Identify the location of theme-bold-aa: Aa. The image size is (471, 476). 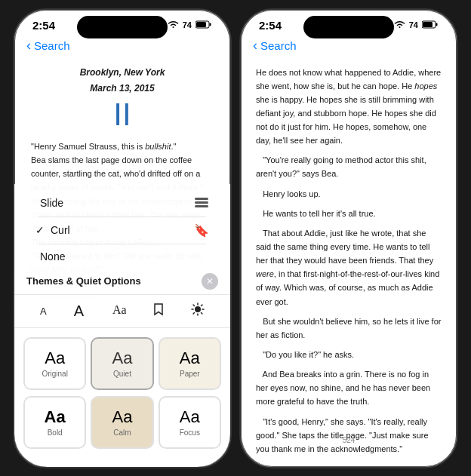
(55, 417).